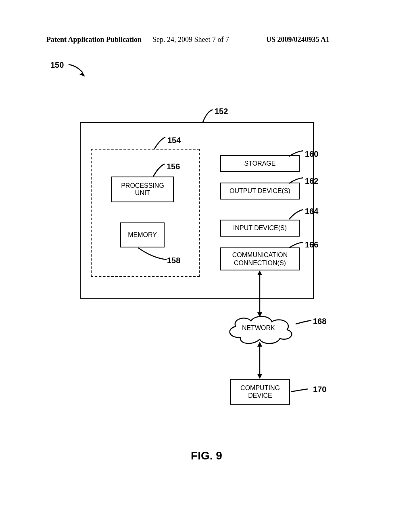  I want to click on input-label: INPUT DEVICE(S), so click(260, 228).